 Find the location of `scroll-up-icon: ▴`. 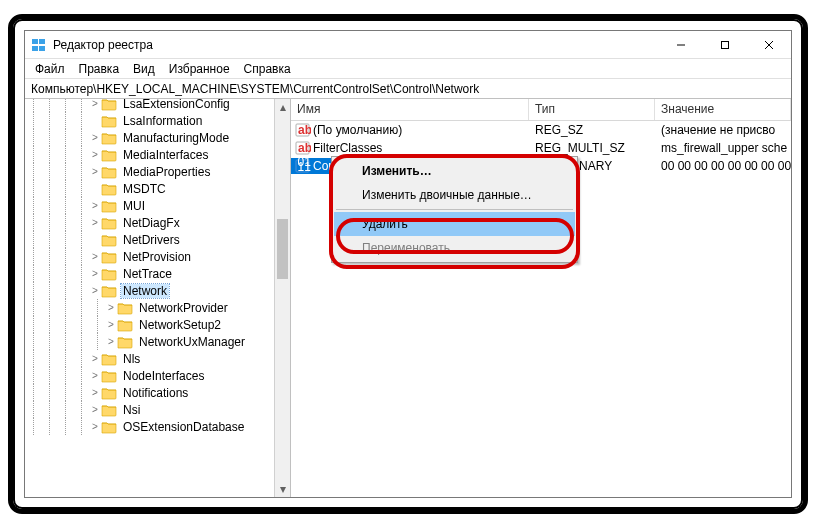

scroll-up-icon: ▴ is located at coordinates (282, 107).